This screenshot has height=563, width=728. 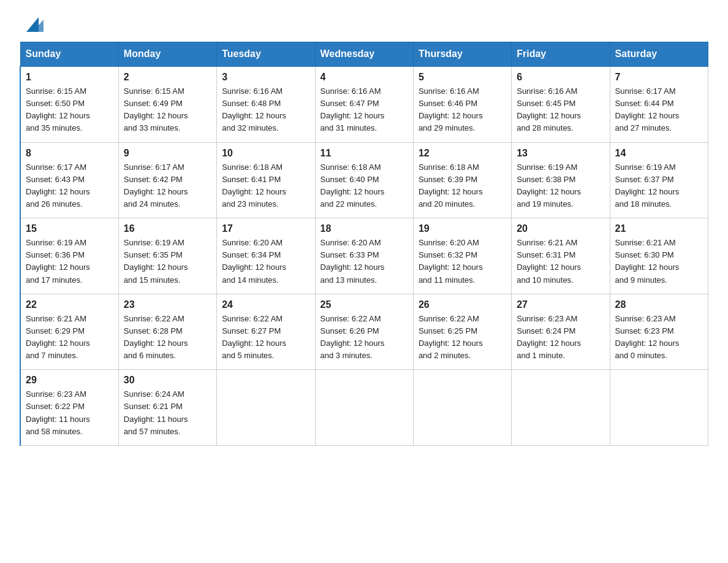 I want to click on calendar-cell: 6Sunrise: 6:16 AMSunset: 6:45 PMDaylight…, so click(x=561, y=104).